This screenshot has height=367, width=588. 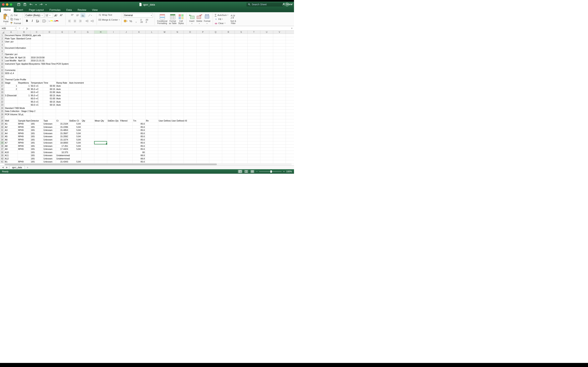 I want to click on cell: Document Name: 20180416_qpcr.sds, so click(x=11, y=35).